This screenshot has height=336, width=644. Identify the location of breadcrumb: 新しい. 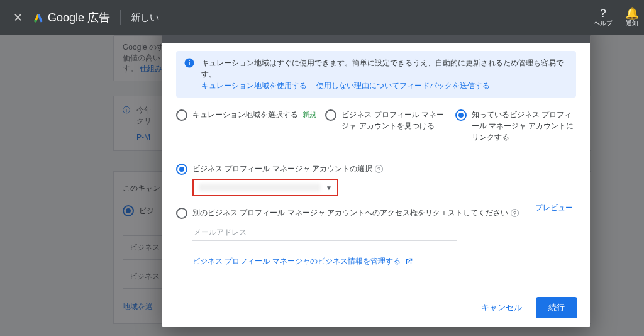
(145, 18).